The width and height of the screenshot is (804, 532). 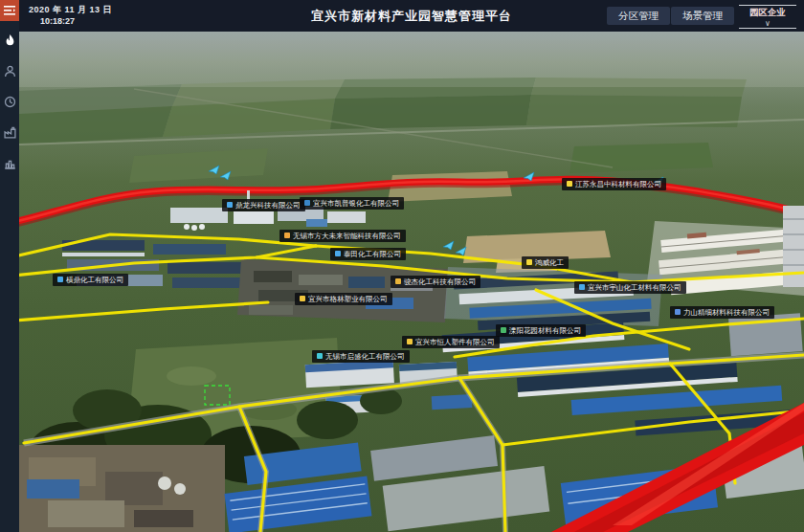 What do you see at coordinates (456, 343) in the screenshot?
I see `company-label-text: 宜兴市恒人塑件有限公司` at bounding box center [456, 343].